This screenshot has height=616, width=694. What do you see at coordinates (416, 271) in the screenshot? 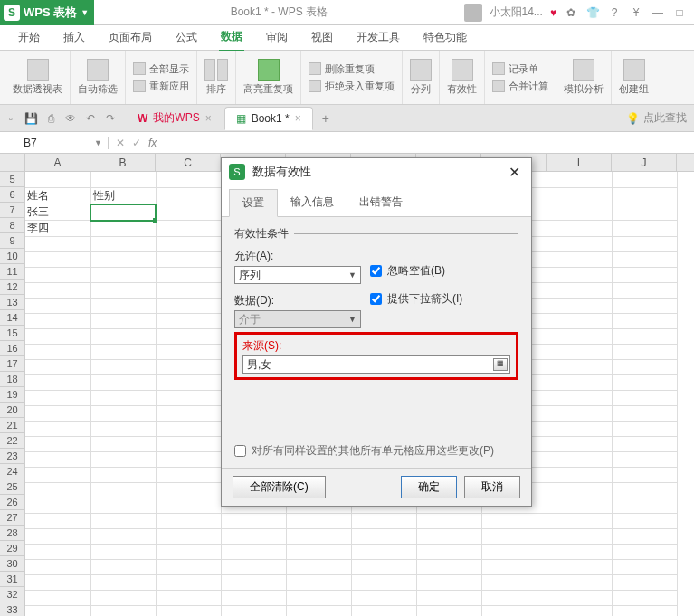
I see `ignore-blank-checkbox: 忽略空值(B)` at bounding box center [416, 271].